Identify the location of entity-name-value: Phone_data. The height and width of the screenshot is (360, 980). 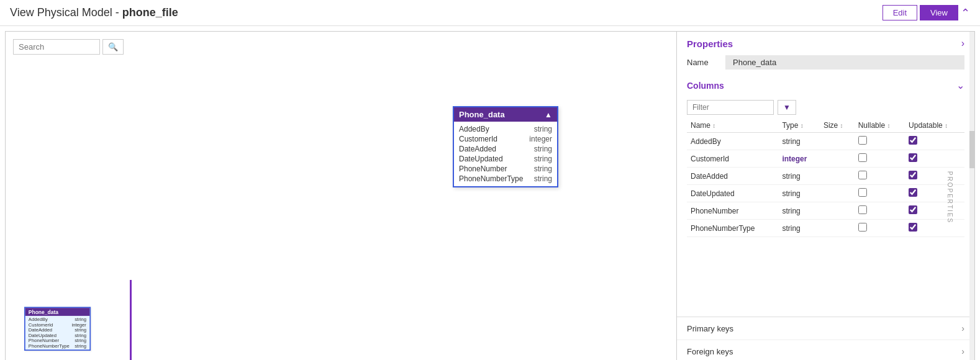
(845, 62).